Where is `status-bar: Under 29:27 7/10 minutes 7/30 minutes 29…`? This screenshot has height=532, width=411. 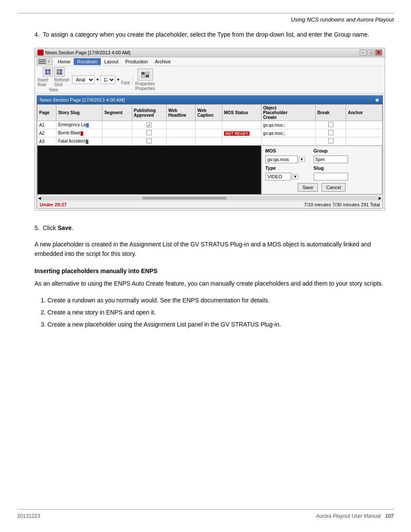 status-bar: Under 29:27 7/10 minutes 7/30 minutes 29… is located at coordinates (210, 204).